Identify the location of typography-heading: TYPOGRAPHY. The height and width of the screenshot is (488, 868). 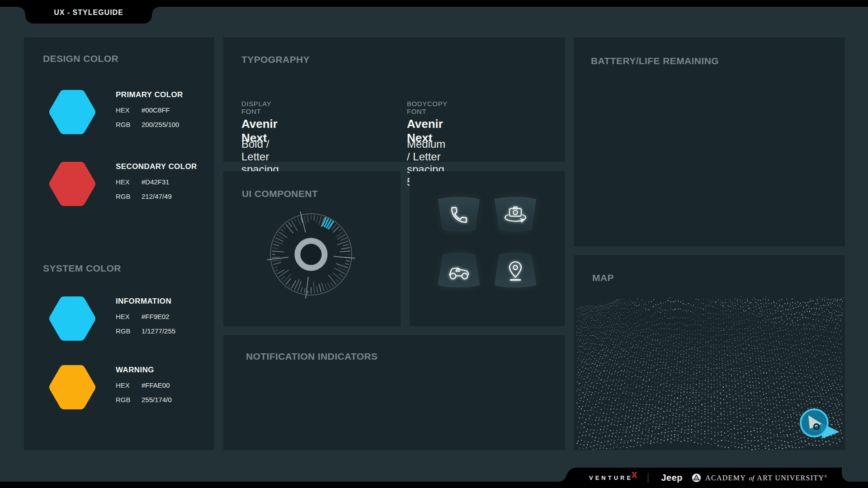
(276, 60).